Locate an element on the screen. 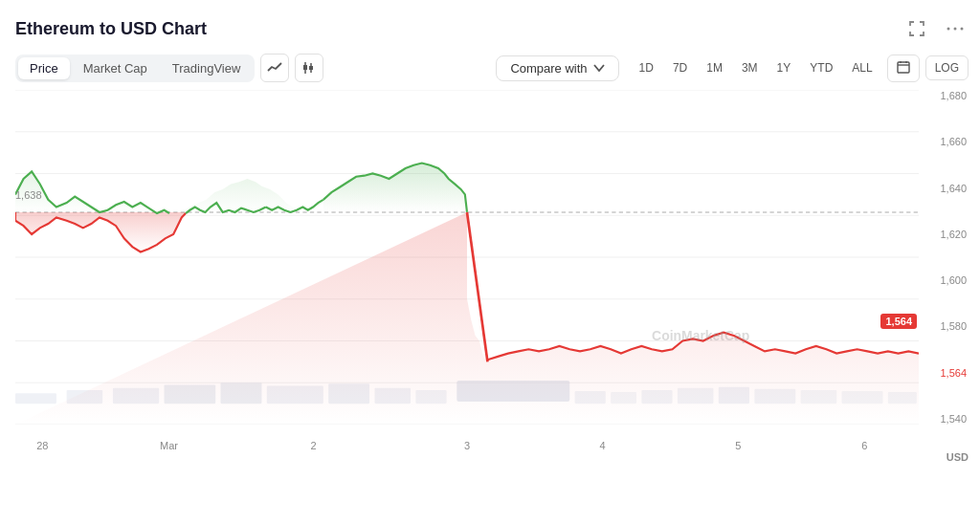 This screenshot has width=980, height=524. y-label-1580: 1,580 is located at coordinates (953, 326).